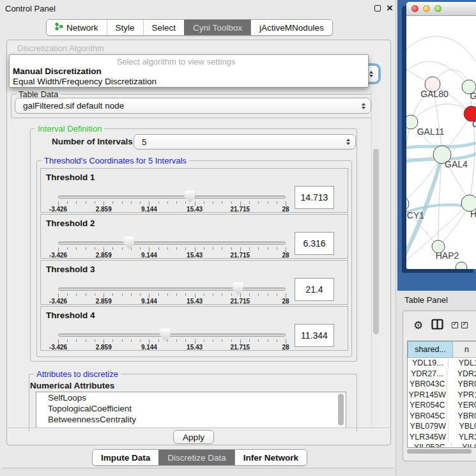 The width and height of the screenshot is (476, 476). Describe the element at coordinates (461, 395) in the screenshot. I see `cell-name: YPR1` at that location.